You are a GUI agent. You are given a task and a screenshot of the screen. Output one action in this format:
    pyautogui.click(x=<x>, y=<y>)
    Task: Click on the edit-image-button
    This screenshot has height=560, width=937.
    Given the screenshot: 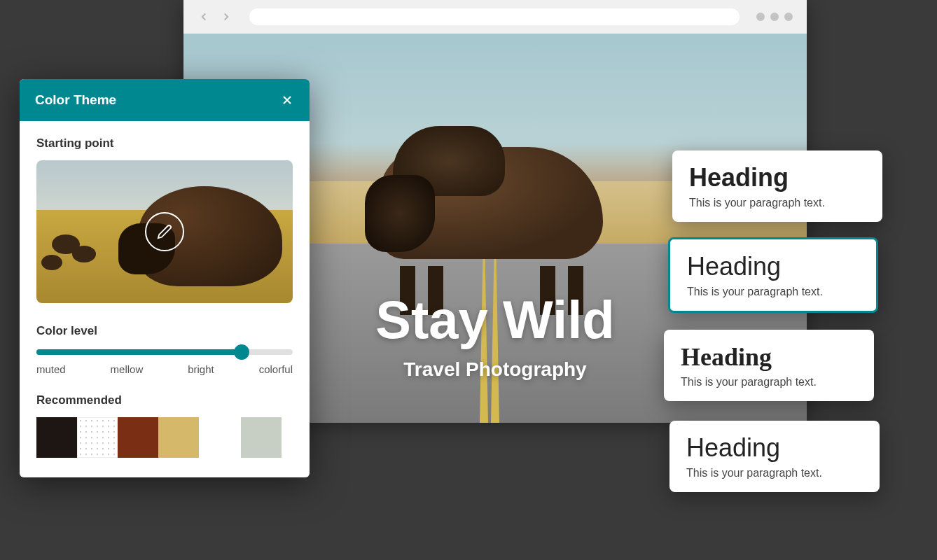 What is the action you would take?
    pyautogui.click(x=165, y=232)
    